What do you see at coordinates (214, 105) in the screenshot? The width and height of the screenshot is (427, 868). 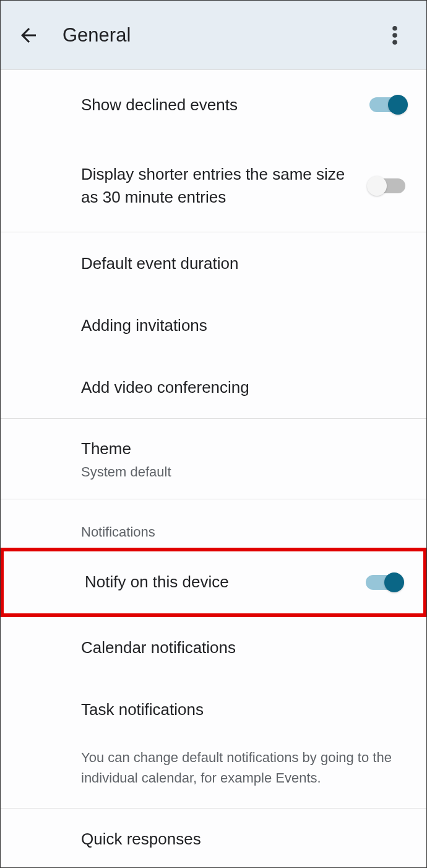 I see `show-declined-events-item: Show declined events` at bounding box center [214, 105].